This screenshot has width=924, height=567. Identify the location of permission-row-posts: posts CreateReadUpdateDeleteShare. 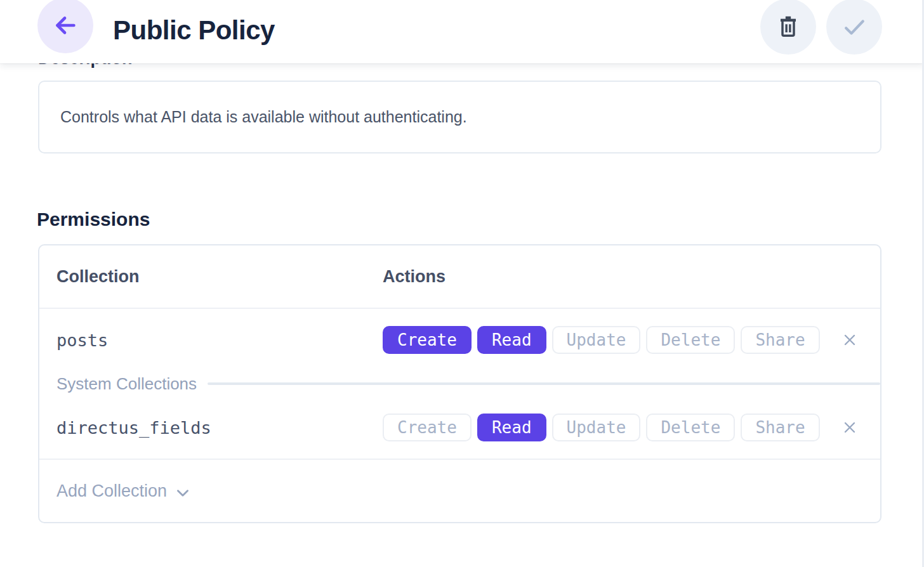
(459, 340).